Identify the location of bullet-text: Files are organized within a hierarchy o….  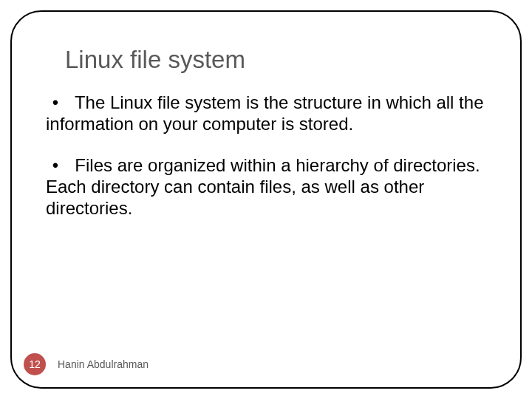
(263, 187).